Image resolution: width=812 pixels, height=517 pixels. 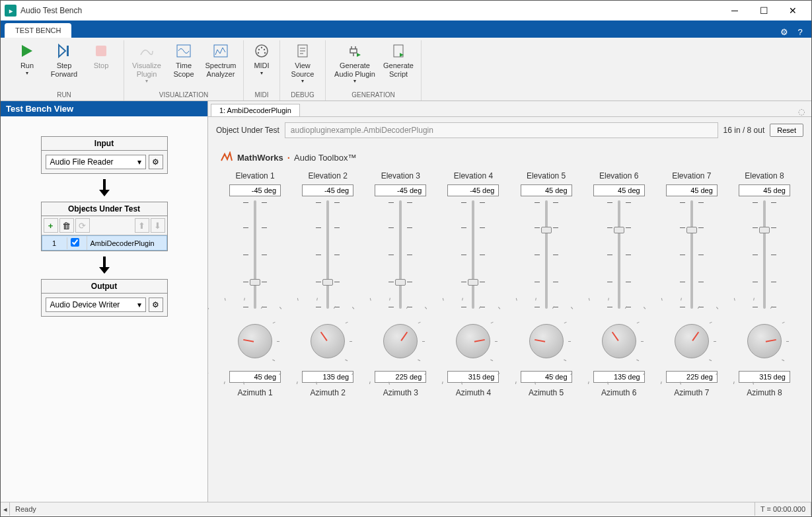 I want to click on channel-2: Elevation 2 -45 deg 135 deg Azimuth 2, so click(x=328, y=284).